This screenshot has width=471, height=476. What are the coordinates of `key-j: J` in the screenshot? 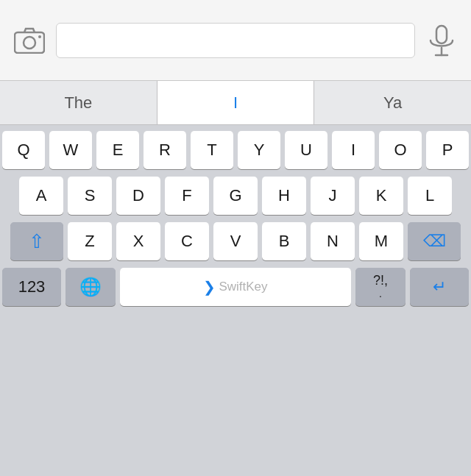 It's located at (333, 196).